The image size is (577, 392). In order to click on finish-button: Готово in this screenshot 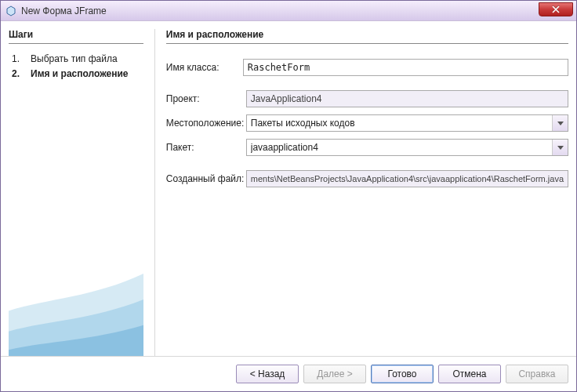, I will do `click(402, 374)`.